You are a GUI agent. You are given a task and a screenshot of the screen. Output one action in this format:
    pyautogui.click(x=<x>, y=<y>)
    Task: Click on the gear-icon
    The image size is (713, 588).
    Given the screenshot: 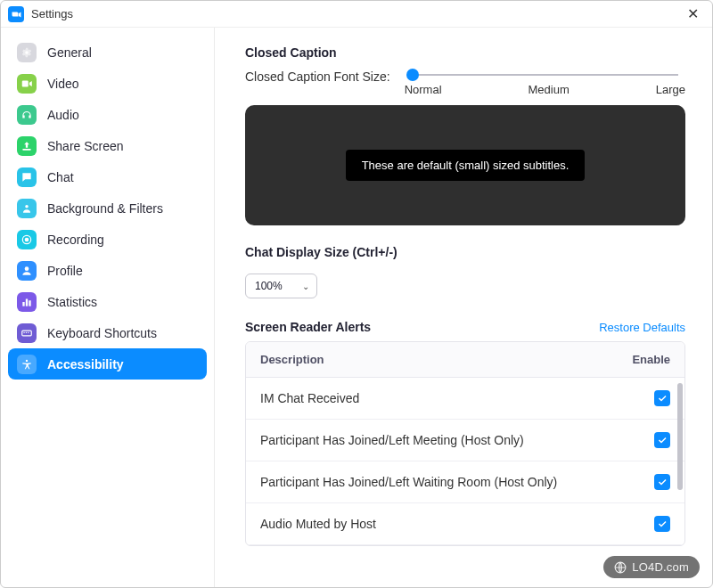 What is the action you would take?
    pyautogui.click(x=27, y=53)
    